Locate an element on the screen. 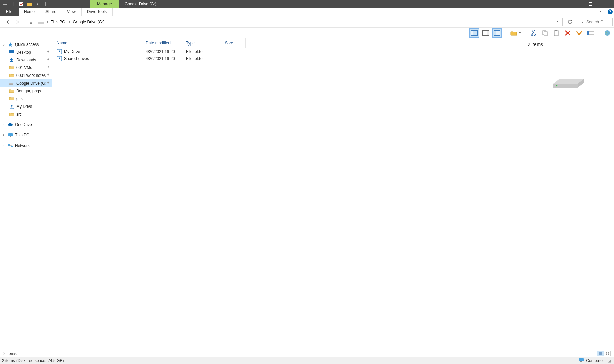 The width and height of the screenshot is (614, 364). drive-icon is located at coordinates (5, 4).